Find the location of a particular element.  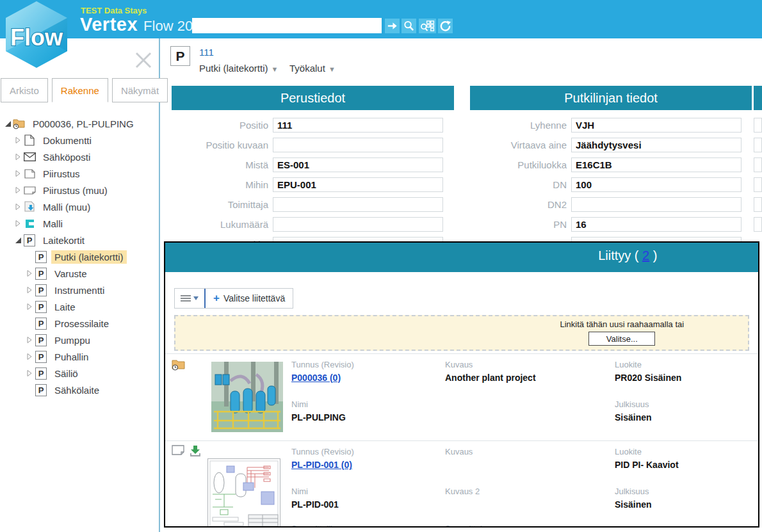

positio-kuvaan-input is located at coordinates (358, 145).